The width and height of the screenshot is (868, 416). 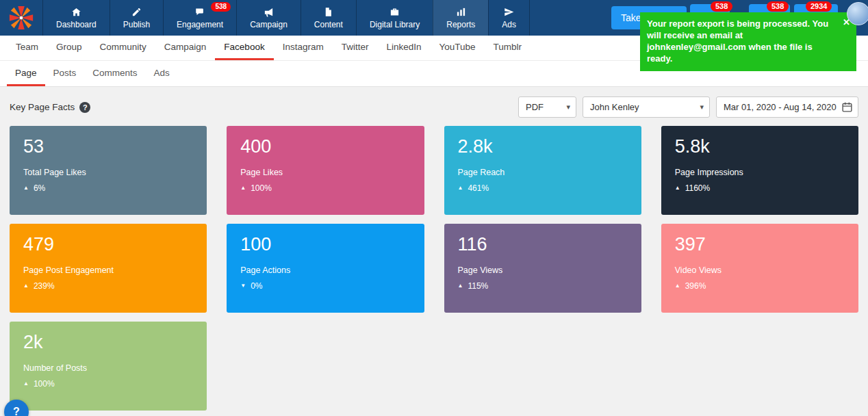 What do you see at coordinates (115, 74) in the screenshot?
I see `tab-comments: Comments` at bounding box center [115, 74].